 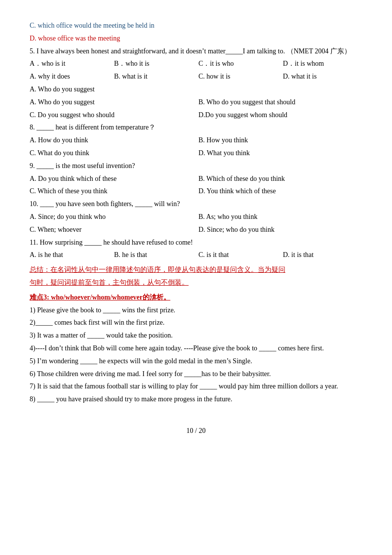 What do you see at coordinates (196, 298) in the screenshot?
I see `difficulty-3-title: 难点3: who/whoever/whom/whomever的渰析。` at bounding box center [196, 298].